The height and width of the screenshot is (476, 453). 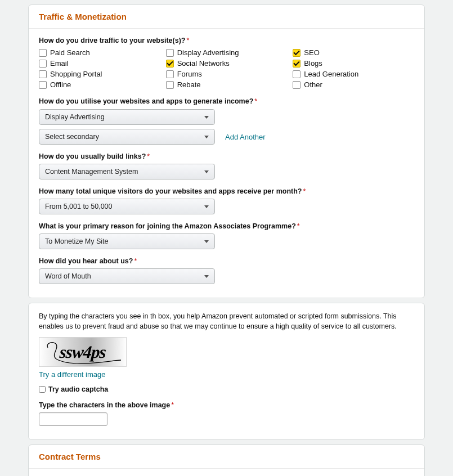 I want to click on traffic-option: Social Networks, so click(x=227, y=63).